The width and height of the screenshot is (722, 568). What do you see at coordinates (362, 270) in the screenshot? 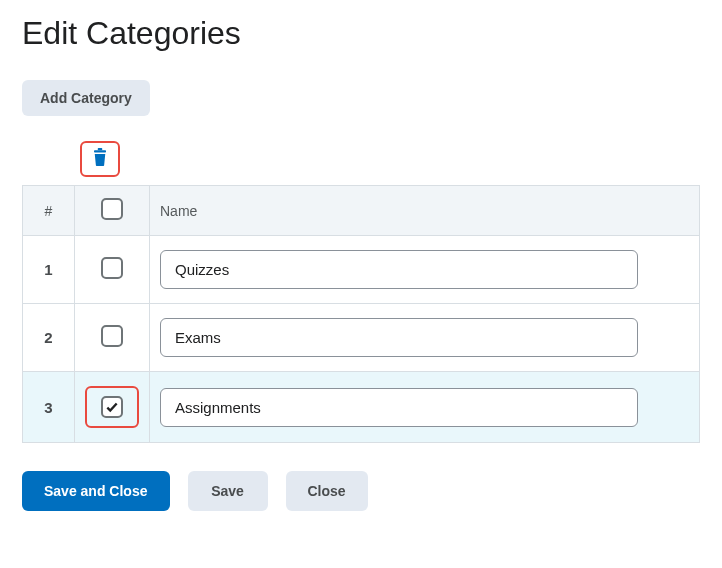
I see `table-row: 1` at bounding box center [362, 270].